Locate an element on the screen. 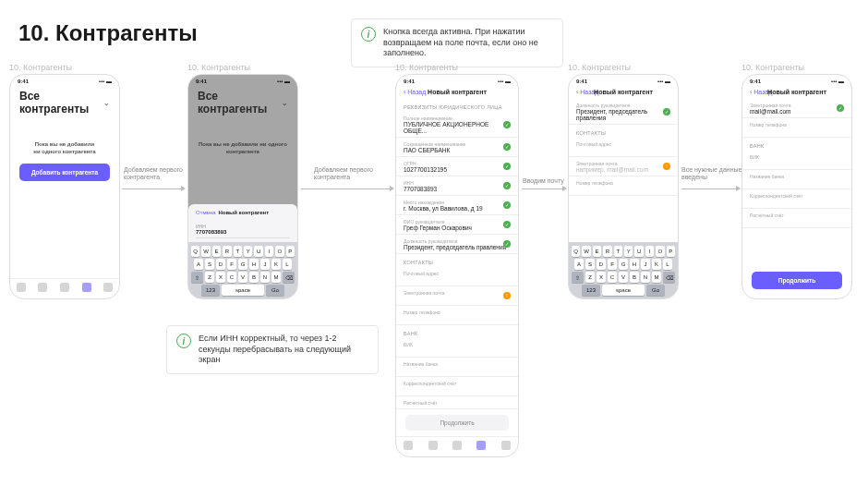  form-row: Электронная почта ! is located at coordinates (457, 296).